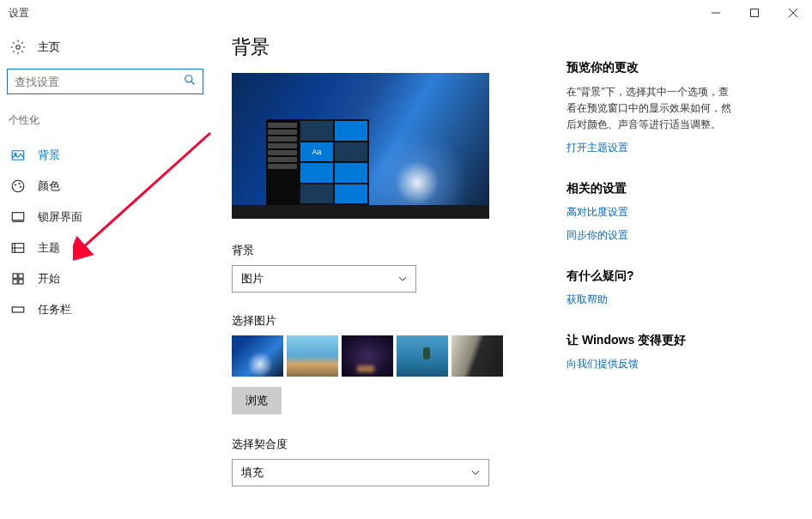 The width and height of the screenshot is (812, 519). I want to click on home-link: 主页, so click(105, 47).